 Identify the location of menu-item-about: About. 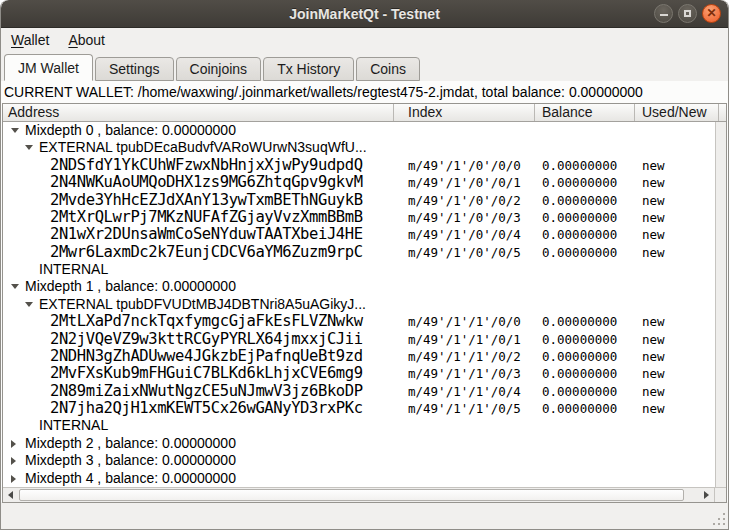
(86, 40).